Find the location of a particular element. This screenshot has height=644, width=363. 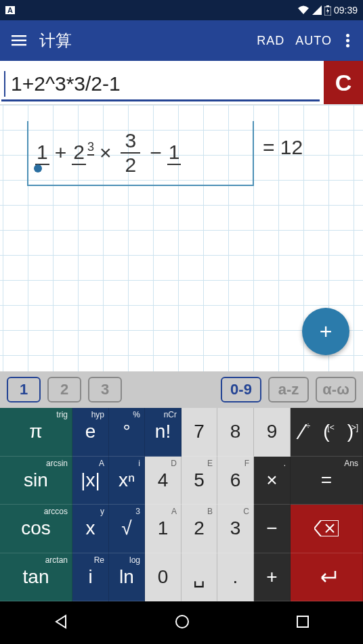

key-deg: %° is located at coordinates (127, 432).